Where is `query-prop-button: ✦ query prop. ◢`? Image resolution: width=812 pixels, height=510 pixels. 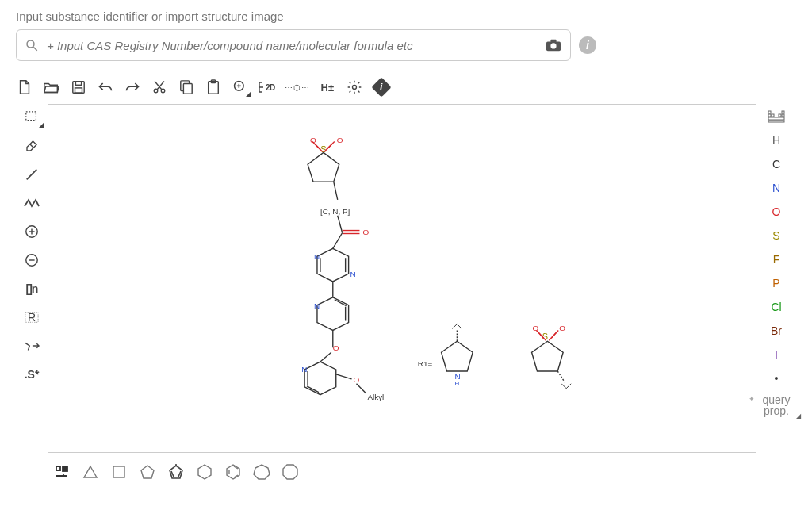
query-prop-button: ✦ query prop. ◢ is located at coordinates (776, 405).